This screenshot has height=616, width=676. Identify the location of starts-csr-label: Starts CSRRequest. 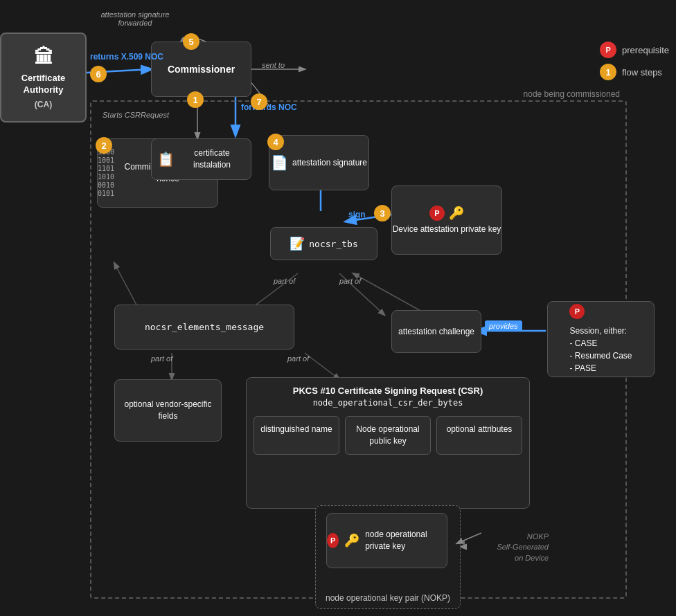
(136, 115).